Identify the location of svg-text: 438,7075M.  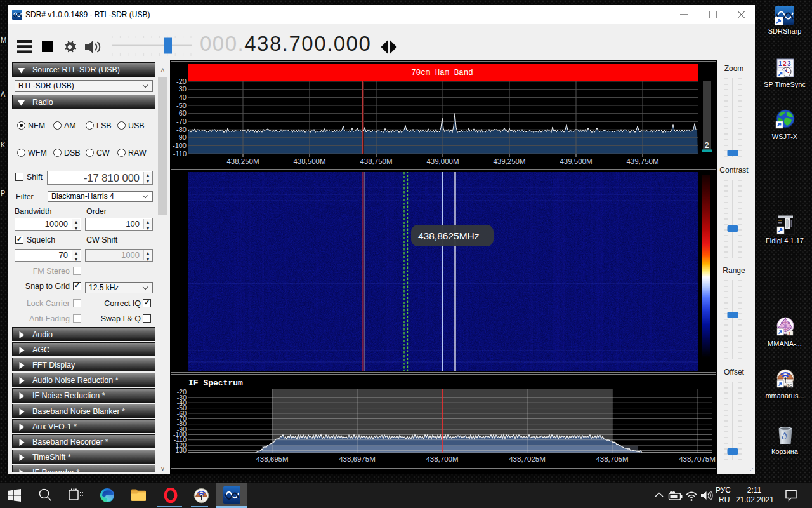
(697, 459).